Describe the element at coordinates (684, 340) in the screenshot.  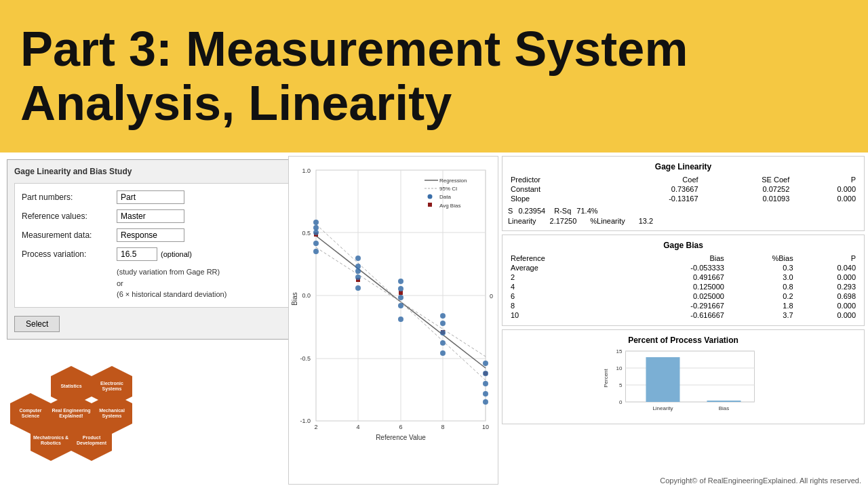
I see `pct-chart-title: Percent of Process Variation` at that location.